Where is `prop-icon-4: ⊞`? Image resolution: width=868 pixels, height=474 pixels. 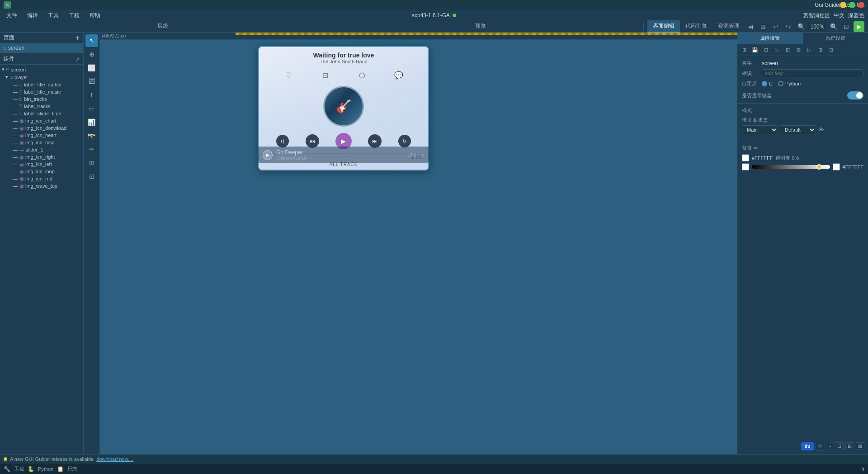
prop-icon-4: ⊞ is located at coordinates (788, 50).